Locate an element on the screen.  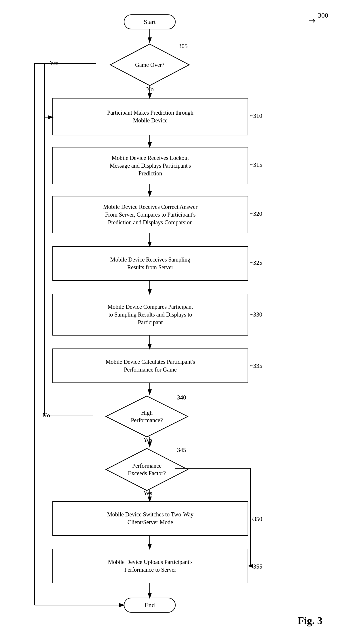
step-355-label: ~355 is located at coordinates (256, 567).